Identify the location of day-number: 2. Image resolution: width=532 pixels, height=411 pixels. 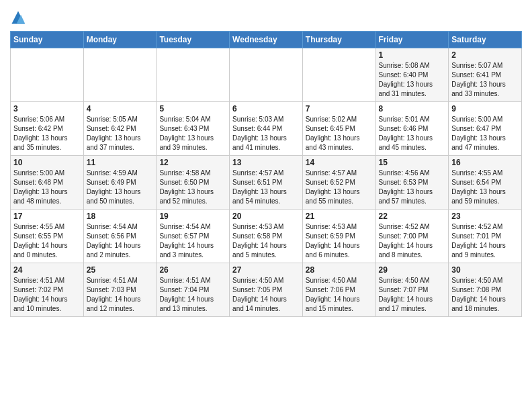
(485, 55).